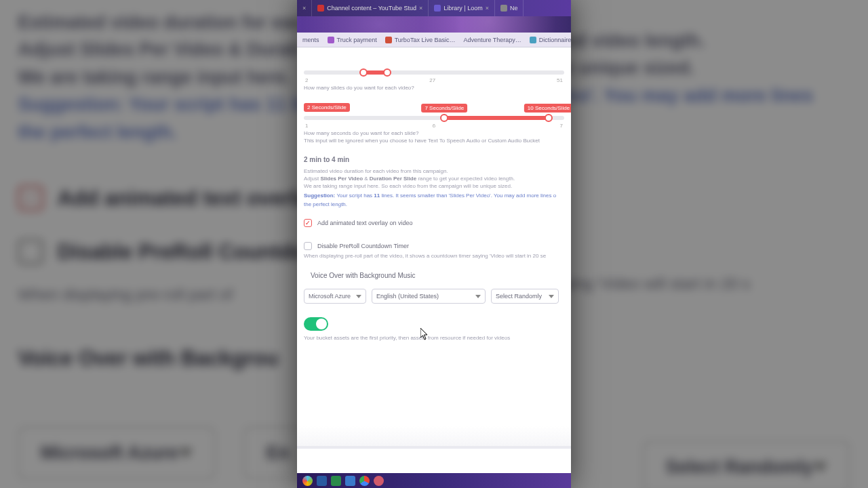 The height and width of the screenshot is (488, 868). What do you see at coordinates (321, 481) in the screenshot?
I see `word-icon` at bounding box center [321, 481].